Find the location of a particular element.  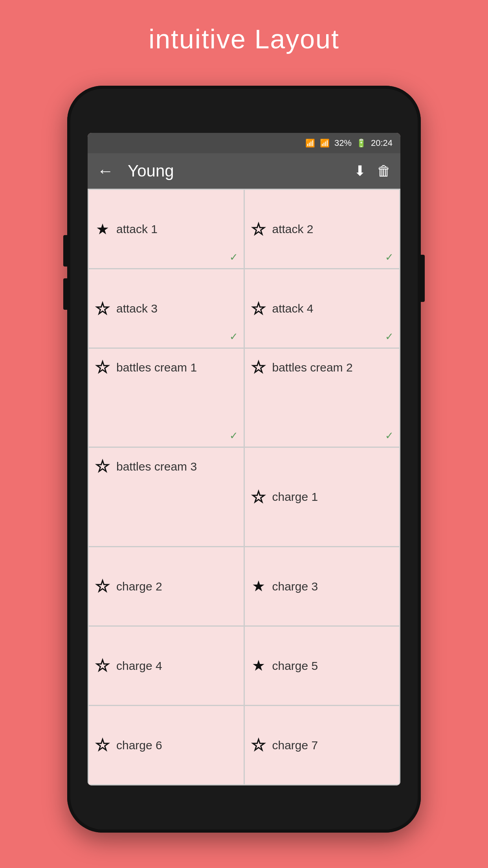

checkmark-icon-6: ✓ is located at coordinates (389, 436).